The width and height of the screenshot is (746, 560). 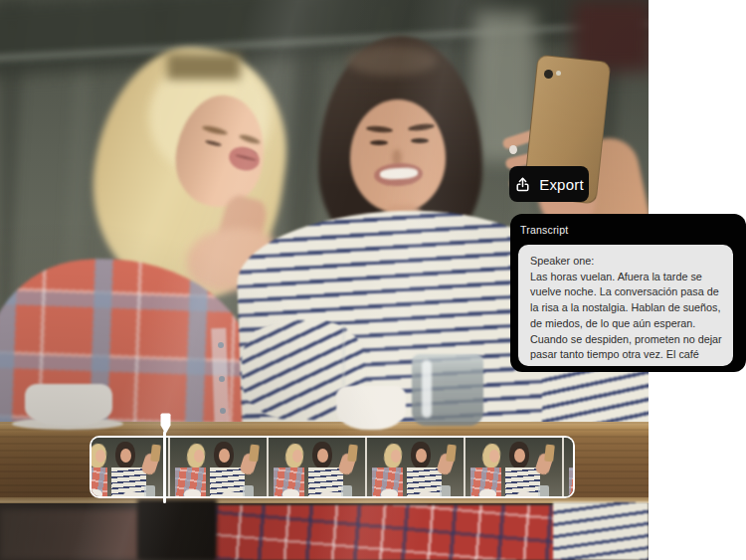 What do you see at coordinates (544, 230) in the screenshot?
I see `transcript-title: Transcript` at bounding box center [544, 230].